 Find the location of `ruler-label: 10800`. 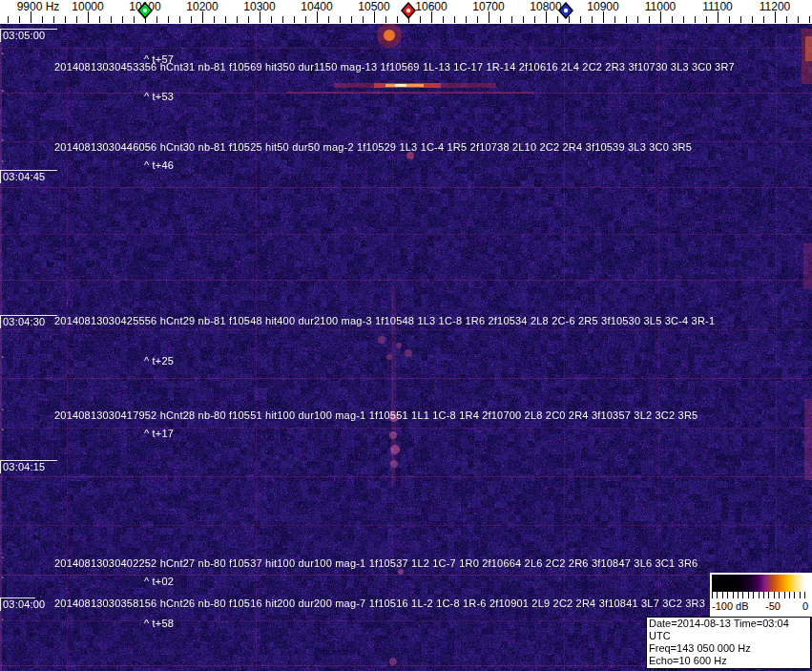

ruler-label: 10800 is located at coordinates (546, 7).